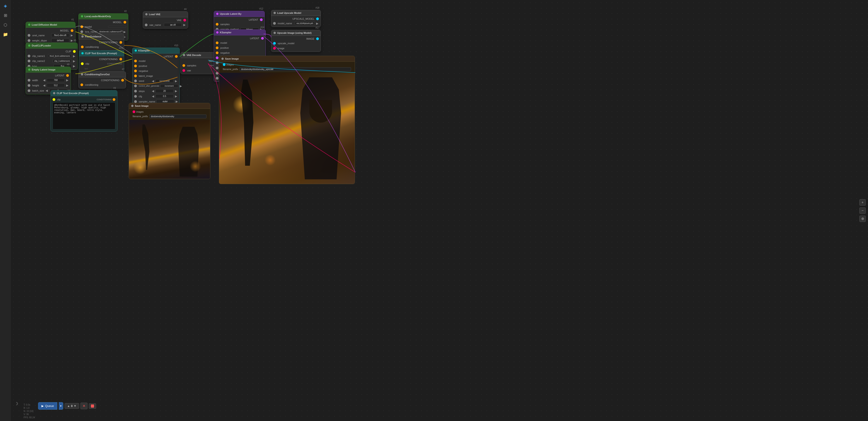  I want to click on seed-value: 111111632, so click(164, 81).